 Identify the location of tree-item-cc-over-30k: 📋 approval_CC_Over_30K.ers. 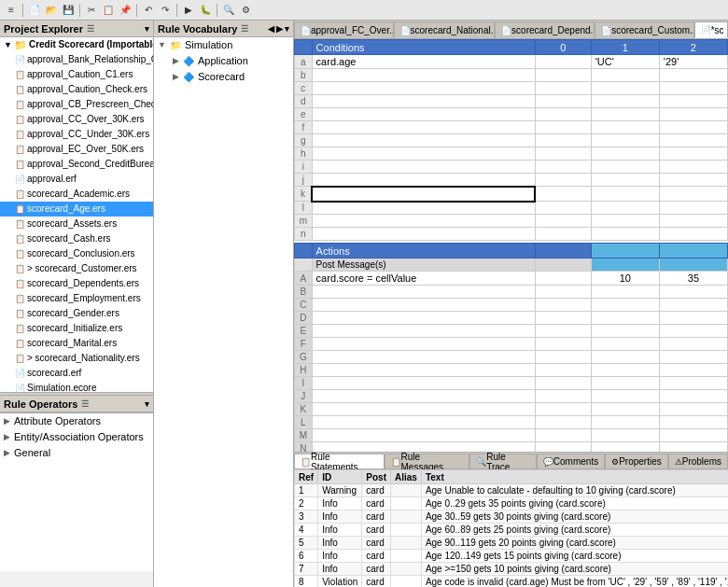
(77, 119).